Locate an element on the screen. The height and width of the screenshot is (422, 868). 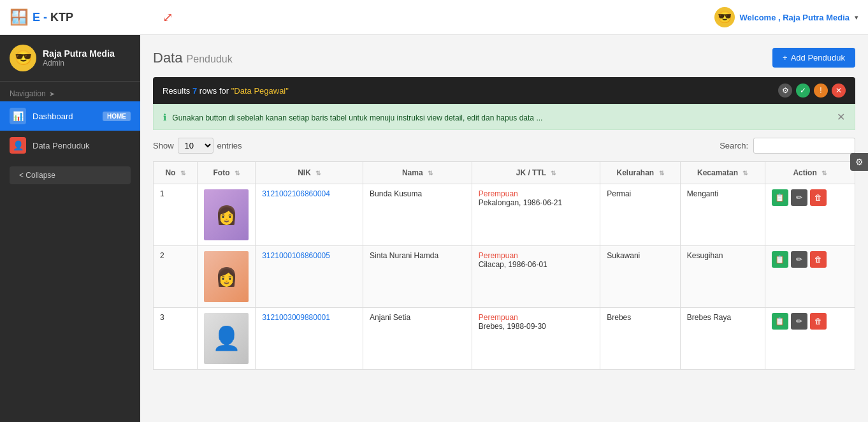
col-action: Action ⇅ is located at coordinates (809, 173).